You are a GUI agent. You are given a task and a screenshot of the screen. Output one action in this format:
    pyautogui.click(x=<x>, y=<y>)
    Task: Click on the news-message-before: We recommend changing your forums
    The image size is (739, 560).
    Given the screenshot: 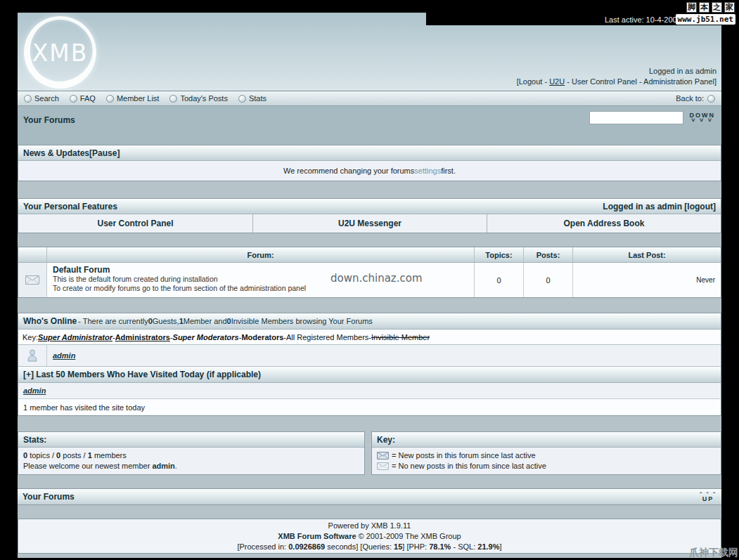 What is the action you would take?
    pyautogui.click(x=349, y=171)
    